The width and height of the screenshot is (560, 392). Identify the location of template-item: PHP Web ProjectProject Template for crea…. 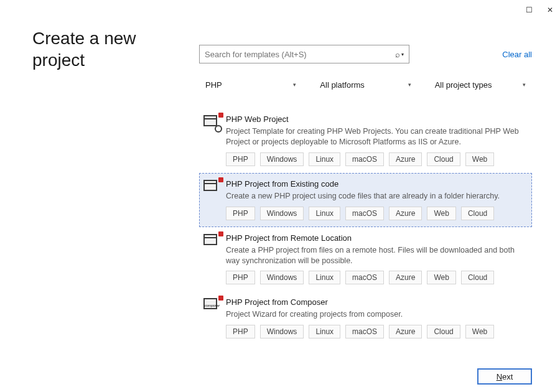
(366, 141).